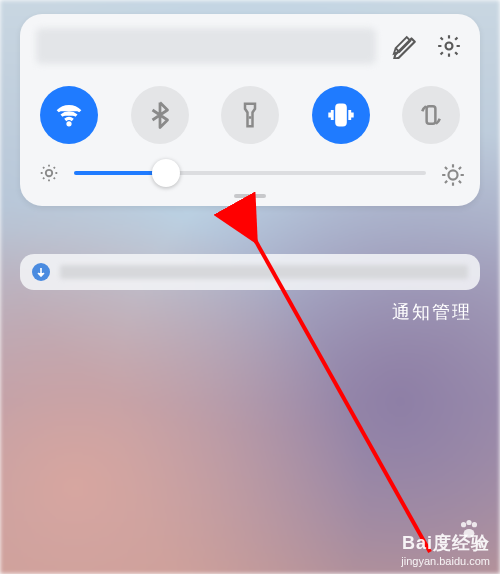 The width and height of the screenshot is (500, 574). I want to click on brightness-high-icon, so click(451, 173).